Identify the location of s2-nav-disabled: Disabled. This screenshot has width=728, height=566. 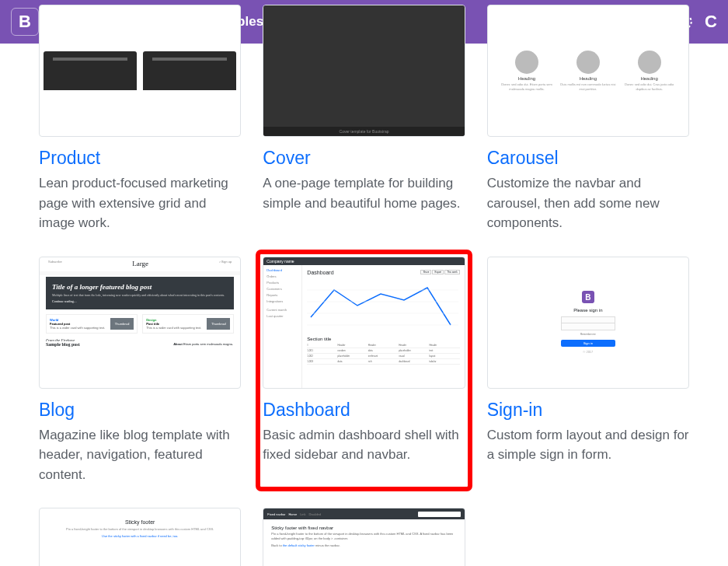
(315, 515).